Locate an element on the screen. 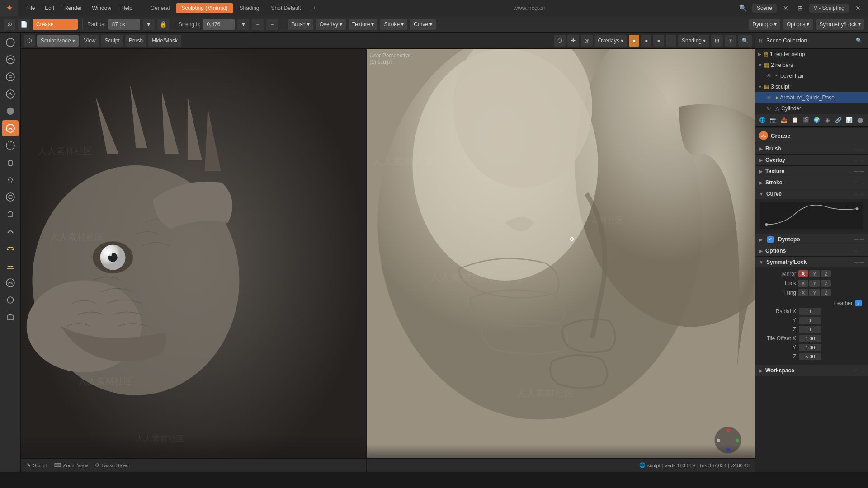 The width and height of the screenshot is (868, 488). tiling-y-btn: Y is located at coordinates (815, 293).